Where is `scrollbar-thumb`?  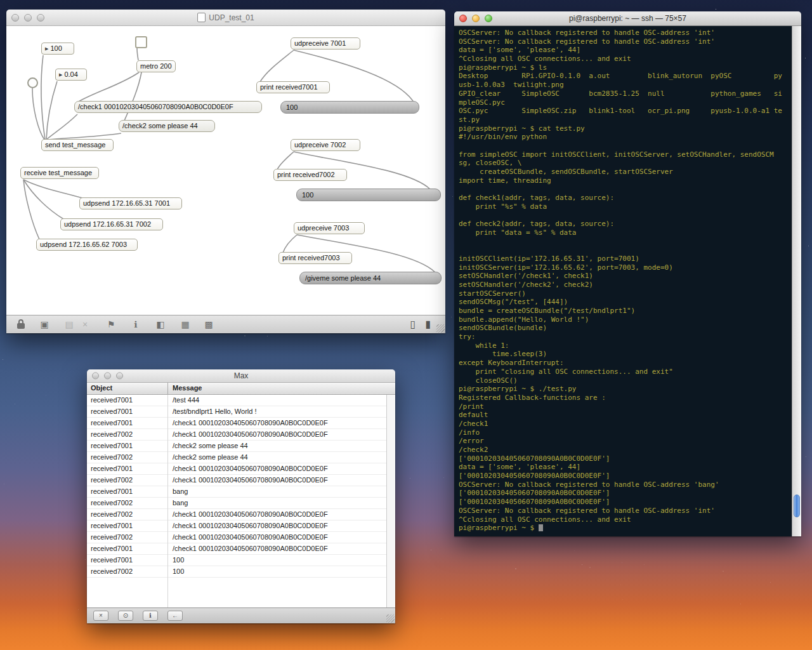 scrollbar-thumb is located at coordinates (797, 506).